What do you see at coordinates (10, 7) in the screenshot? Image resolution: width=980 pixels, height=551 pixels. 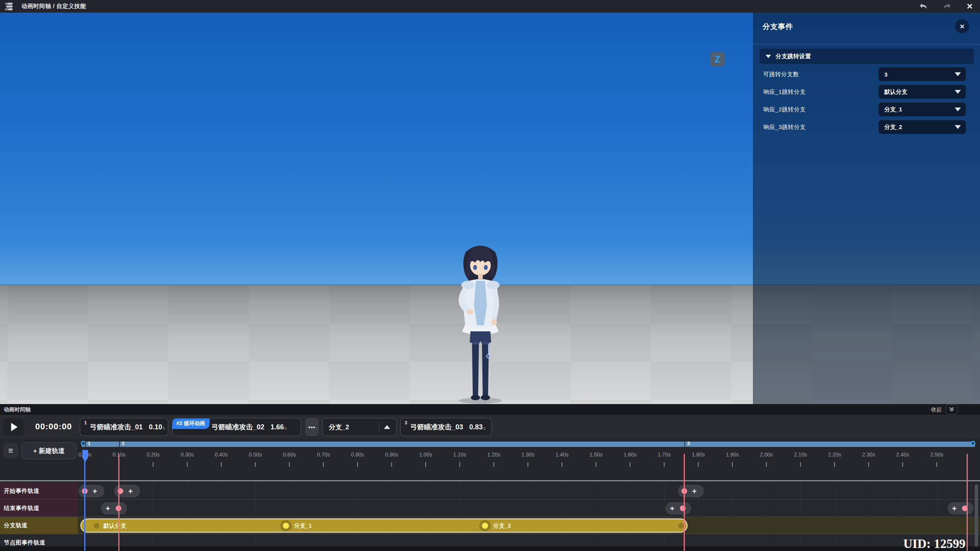 I see `timeline-tracks-icon` at bounding box center [10, 7].